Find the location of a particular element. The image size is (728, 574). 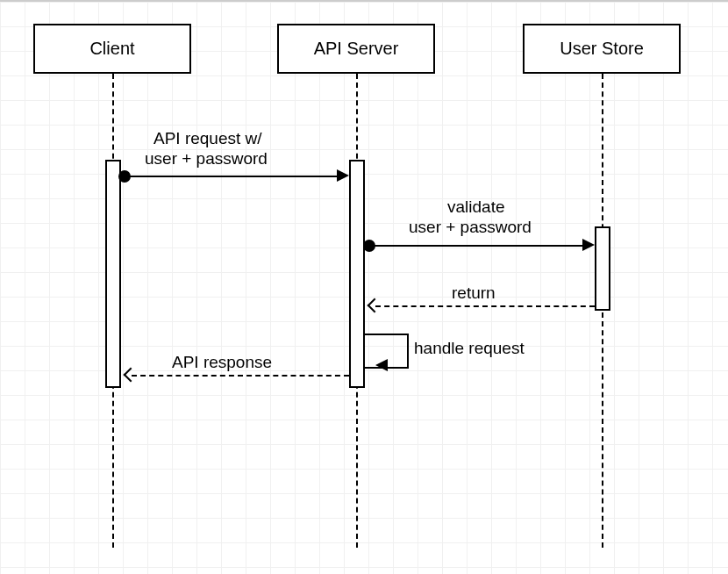

msg-api-response-arrow is located at coordinates (132, 376).